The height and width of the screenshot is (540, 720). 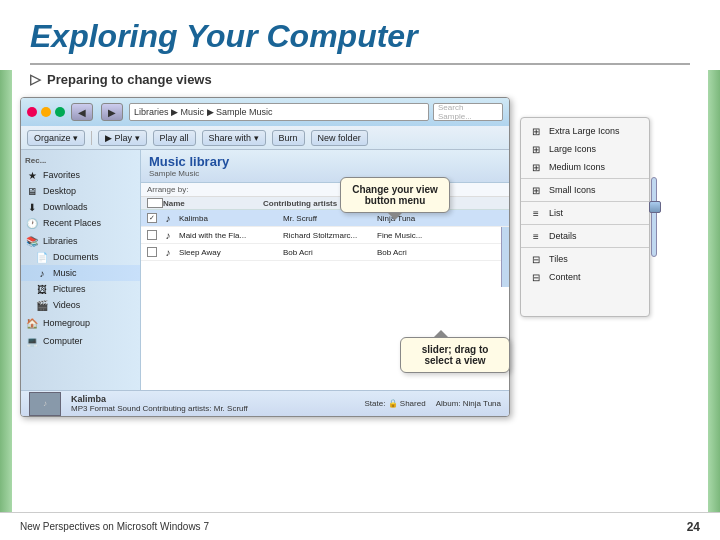 I want to click on nav-item-homegroup: 🏠 Homegroup, so click(x=80, y=323).